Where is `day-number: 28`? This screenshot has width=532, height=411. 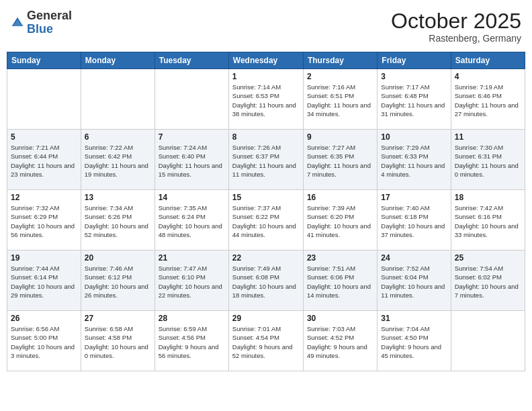
day-number: 28 is located at coordinates (192, 318).